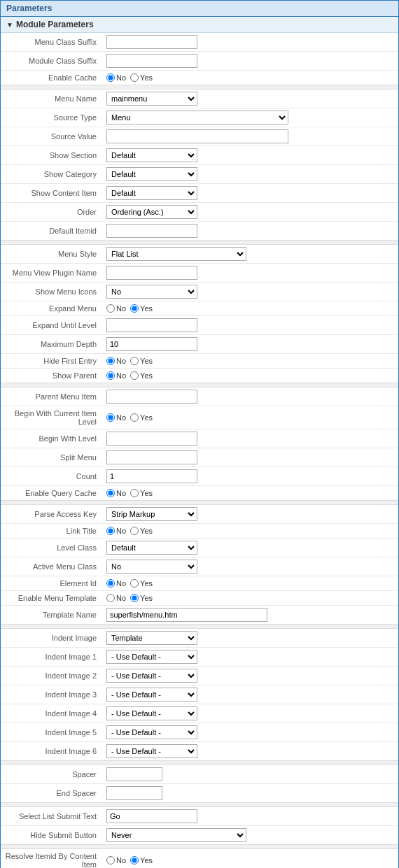  I want to click on indent-image-4-select: - Use Default -, so click(152, 713).